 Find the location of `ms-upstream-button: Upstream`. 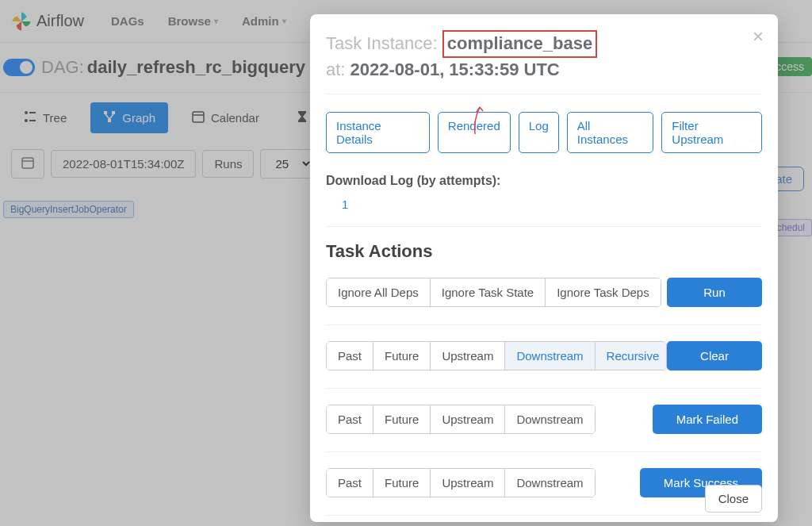

ms-upstream-button: Upstream is located at coordinates (468, 482).